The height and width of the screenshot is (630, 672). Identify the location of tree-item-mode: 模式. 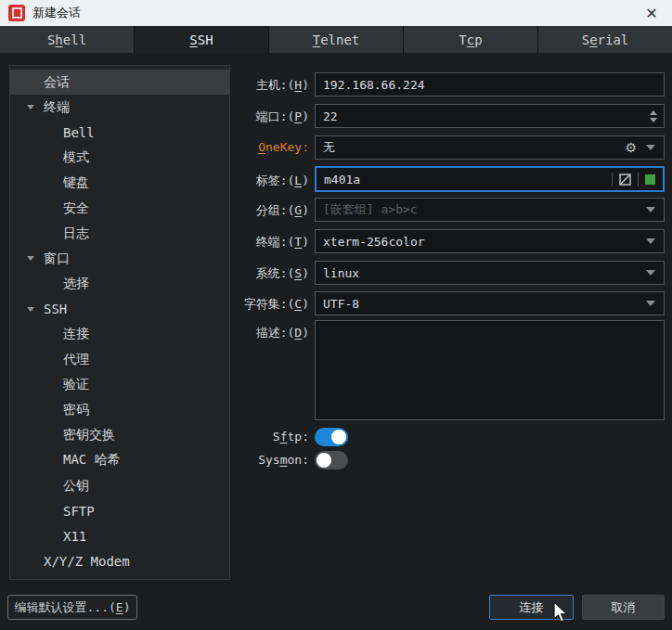
(120, 158).